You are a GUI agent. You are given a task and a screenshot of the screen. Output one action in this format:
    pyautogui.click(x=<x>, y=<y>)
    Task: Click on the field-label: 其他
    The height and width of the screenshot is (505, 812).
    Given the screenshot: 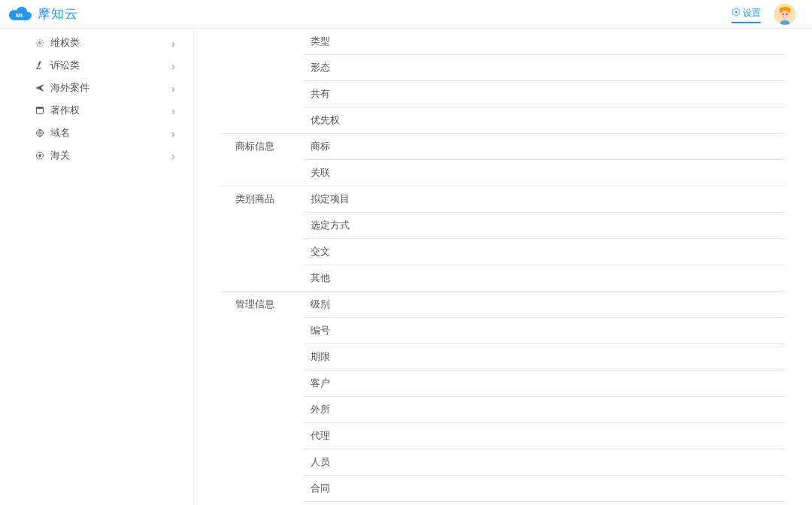 What is the action you would take?
    pyautogui.click(x=544, y=278)
    